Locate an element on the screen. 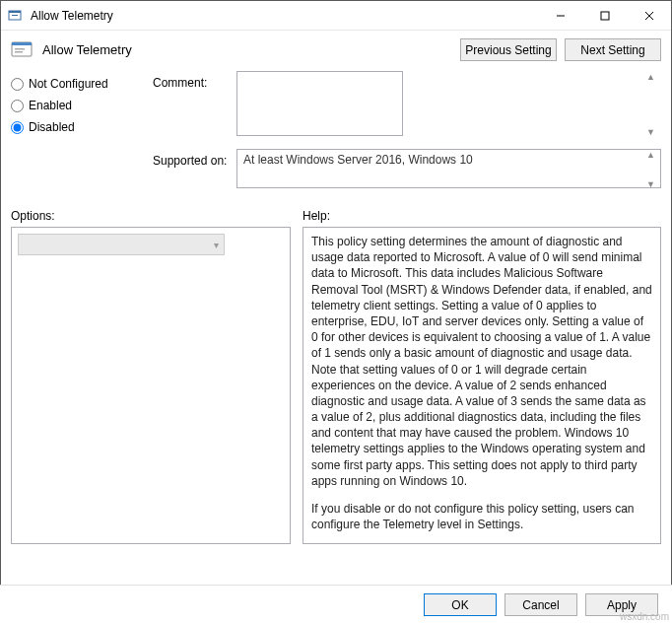 Image resolution: width=672 pixels, height=624 pixels. supported-on-label: Supported on: is located at coordinates (195, 170).